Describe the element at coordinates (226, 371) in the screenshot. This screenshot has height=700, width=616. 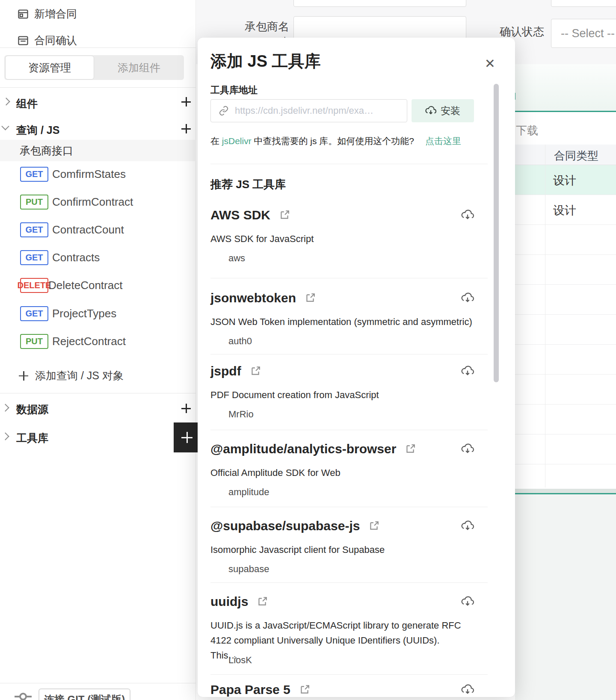
I see `library-name: jspdf` at that location.